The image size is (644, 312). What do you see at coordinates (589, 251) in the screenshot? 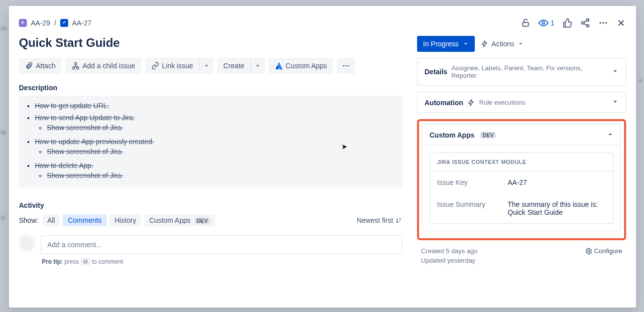
I see `gear-icon` at bounding box center [589, 251].